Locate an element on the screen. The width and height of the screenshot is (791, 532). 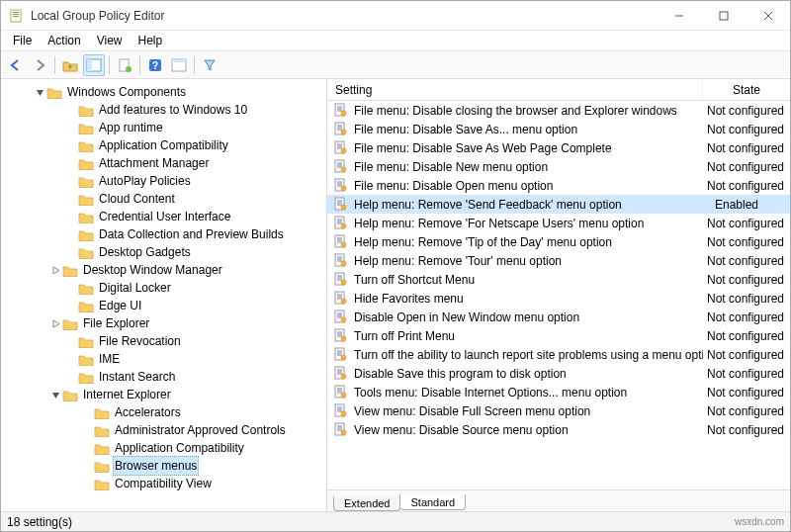
tree-item: Instant Search is located at coordinates (164, 377).